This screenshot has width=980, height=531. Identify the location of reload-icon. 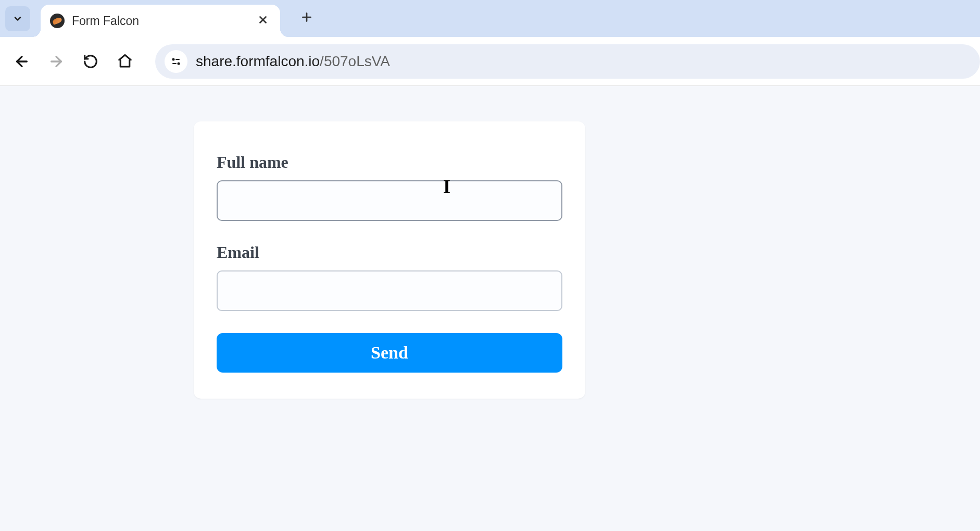
(91, 61).